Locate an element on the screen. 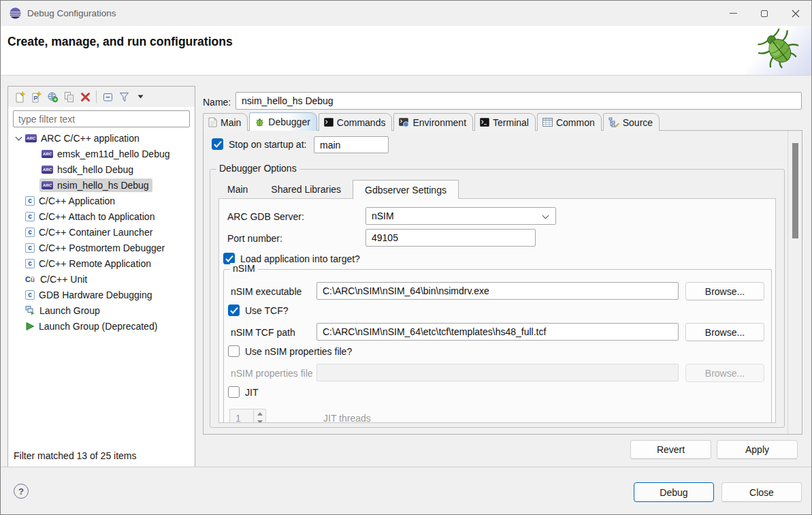 The image size is (812, 515). gdb-server-combo: nSIM is located at coordinates (461, 216).